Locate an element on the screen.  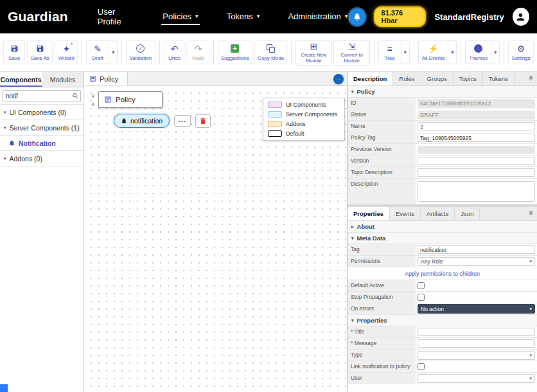
permissions-select: Any Role ▾ is located at coordinates (477, 262).